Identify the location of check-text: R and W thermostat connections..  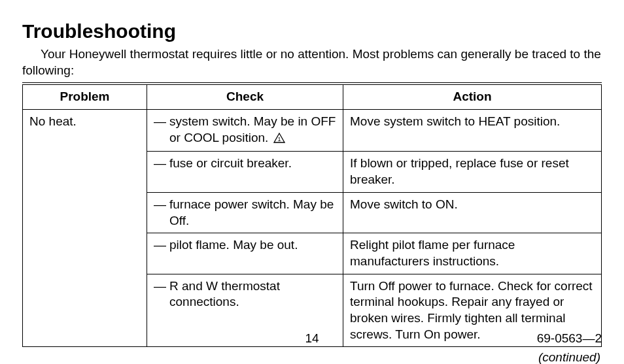
(252, 294).